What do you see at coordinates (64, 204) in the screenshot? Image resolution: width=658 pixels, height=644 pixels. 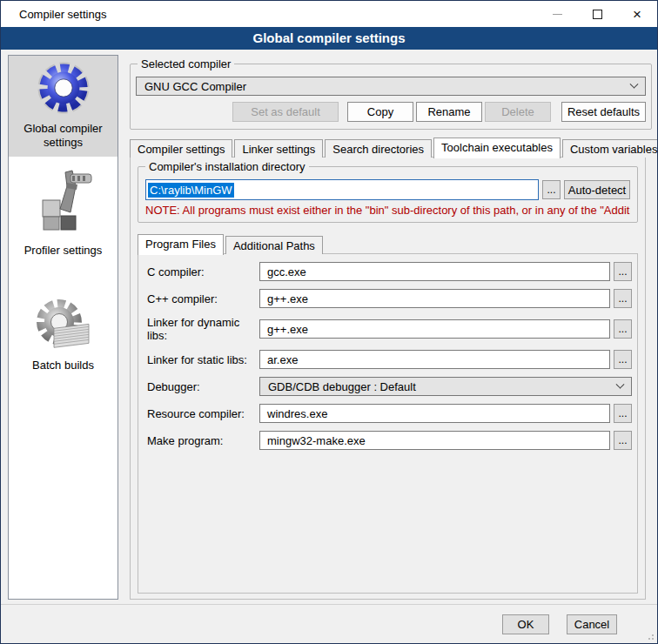 I see `caliper-icon` at bounding box center [64, 204].